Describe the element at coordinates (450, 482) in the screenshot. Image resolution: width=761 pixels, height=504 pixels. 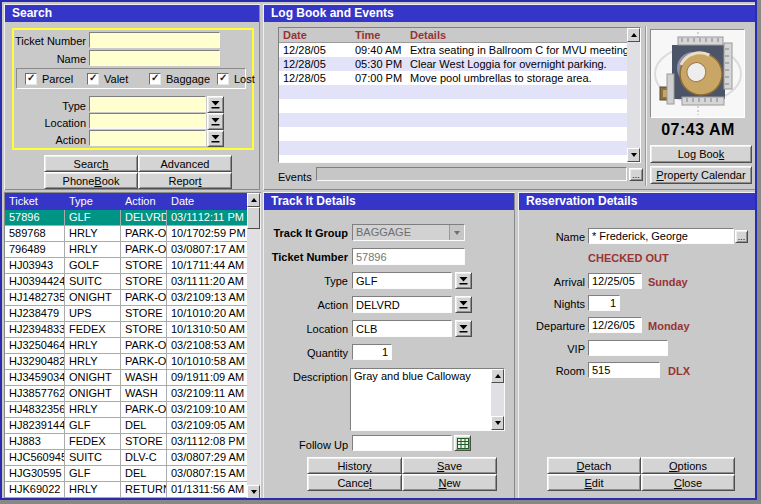
I see `new-button: New` at that location.